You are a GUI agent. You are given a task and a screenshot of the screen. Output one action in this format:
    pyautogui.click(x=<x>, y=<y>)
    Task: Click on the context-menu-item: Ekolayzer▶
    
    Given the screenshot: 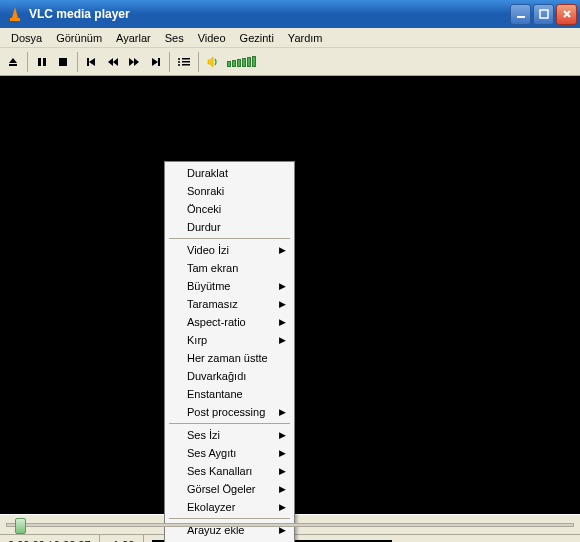 What is the action you would take?
    pyautogui.click(x=230, y=507)
    